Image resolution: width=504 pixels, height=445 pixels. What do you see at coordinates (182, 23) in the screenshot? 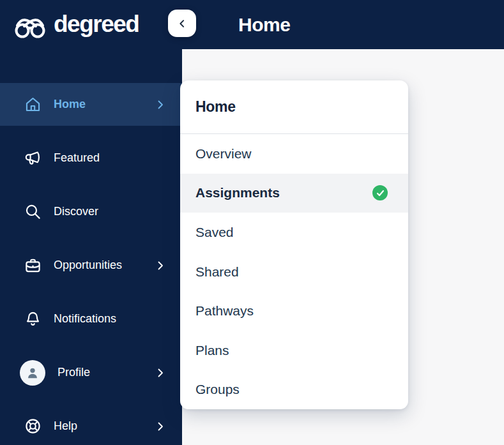
I see `sidebar-collapse-button` at bounding box center [182, 23].